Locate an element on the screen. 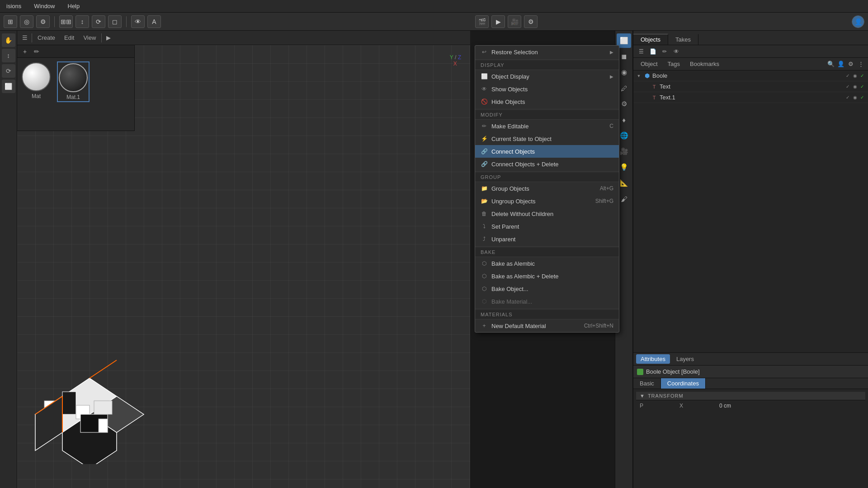 Image resolution: width=868 pixels, height=488 pixels. tab-objects: Objects is located at coordinates (651, 39).